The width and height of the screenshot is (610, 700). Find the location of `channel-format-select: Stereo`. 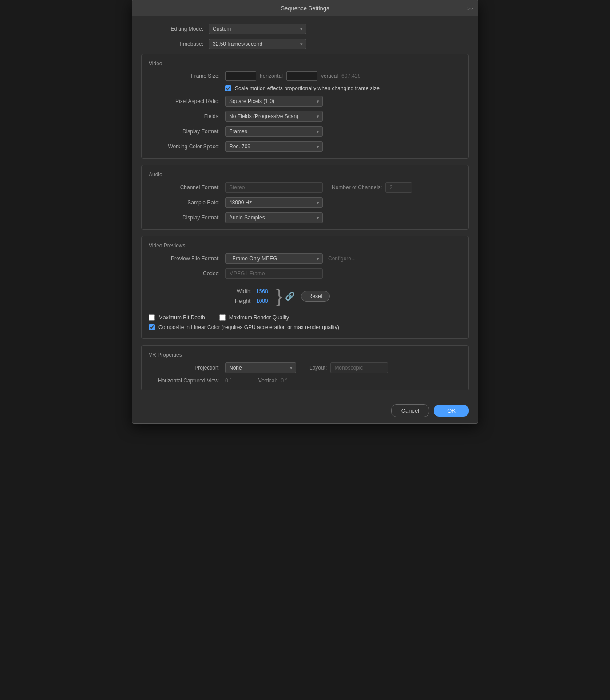

channel-format-select: Stereo is located at coordinates (274, 187).